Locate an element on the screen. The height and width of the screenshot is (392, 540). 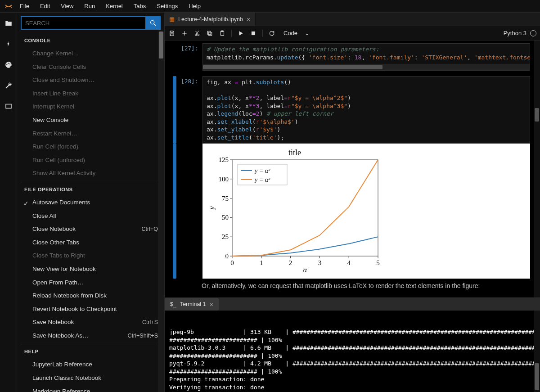
notebook-icon: ▦ is located at coordinates (172, 19).